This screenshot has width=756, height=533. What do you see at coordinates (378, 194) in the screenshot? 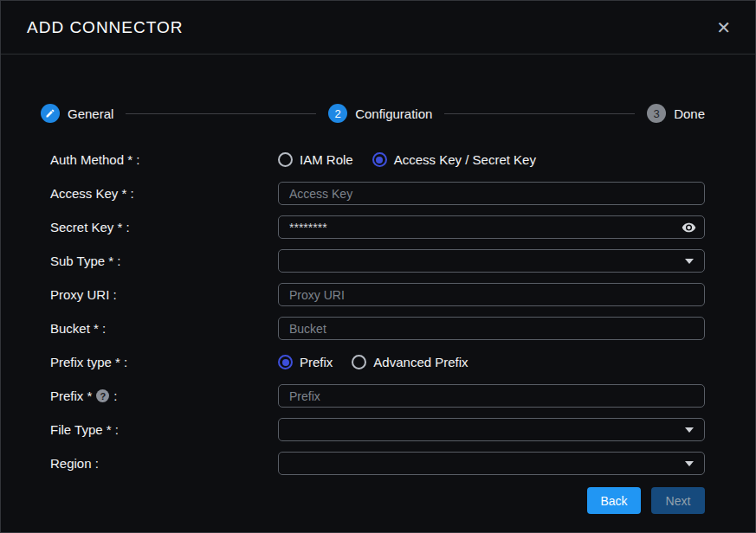
I see `access-key-row: Access Key * :` at bounding box center [378, 194].